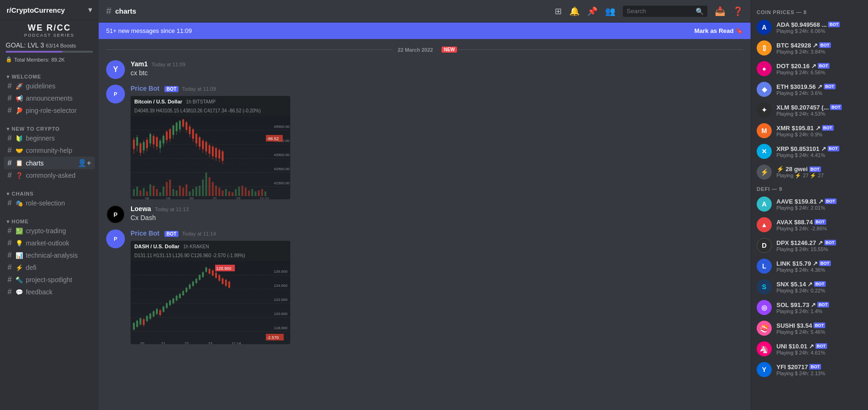 The width and height of the screenshot is (868, 410). What do you see at coordinates (810, 69) in the screenshot?
I see `coin-item-dot: ● DOT $20.16 ↗ BOT Playing $ 24h: 6.56%` at bounding box center [810, 69].